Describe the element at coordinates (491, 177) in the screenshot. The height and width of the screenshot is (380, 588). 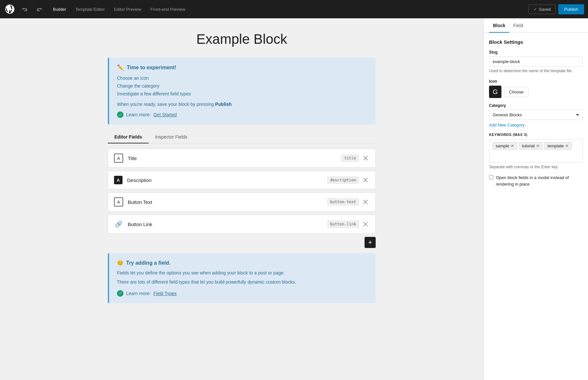
I see `modal-checkbox` at that location.